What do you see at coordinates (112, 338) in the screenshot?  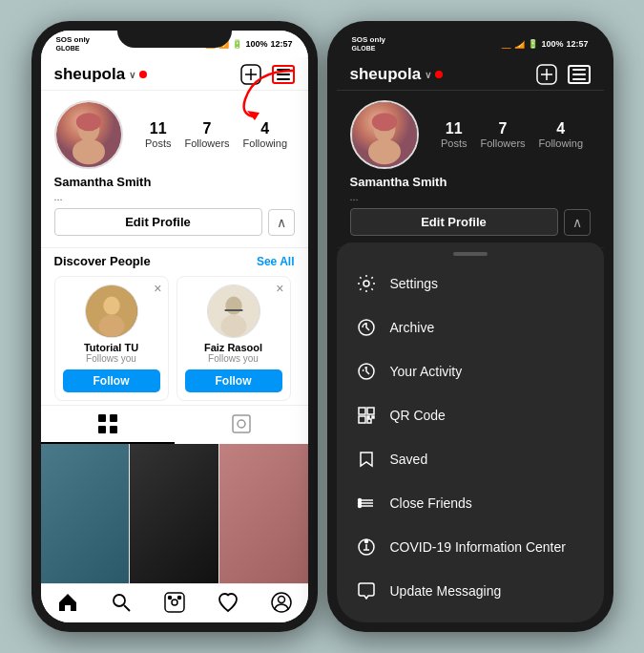 I see `person-card-tutorial: × Tutorial TU Follows you` at bounding box center [112, 338].